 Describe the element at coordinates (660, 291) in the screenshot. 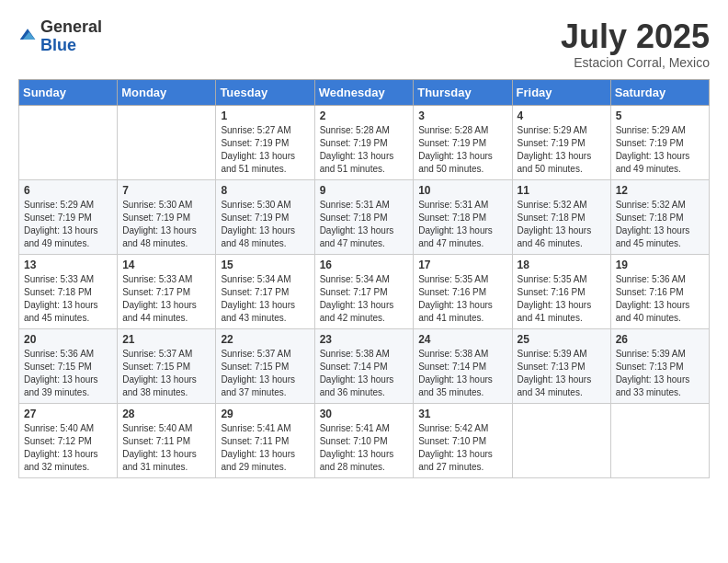

I see `calendar-cell: 19Sunrise: 5:36 AM Sunset: 7:16 PM Dayli…` at that location.